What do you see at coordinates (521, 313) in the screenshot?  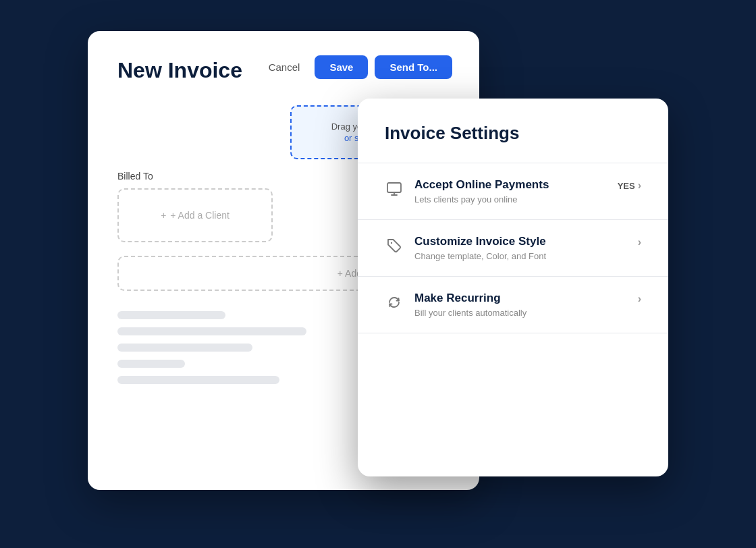 I see `make-recurring-desc: Bill your clients automatically` at bounding box center [521, 313].